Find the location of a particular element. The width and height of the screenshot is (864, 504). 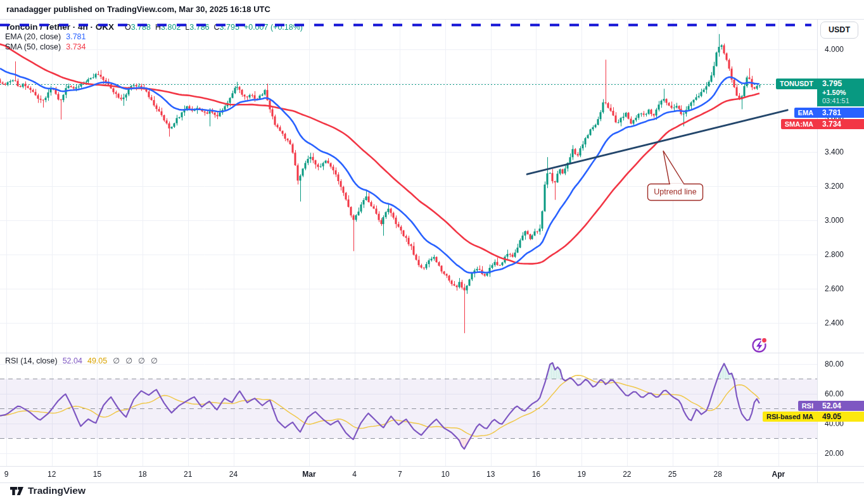

ohlc-key: C is located at coordinates (217, 27).